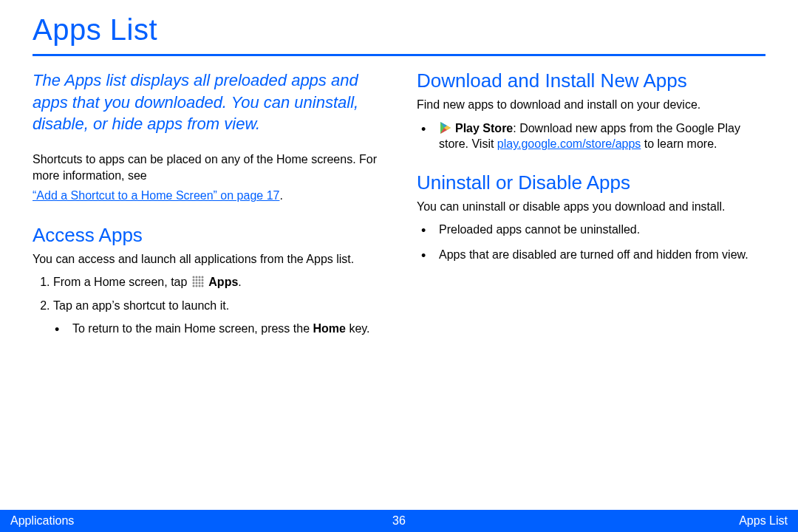 The image size is (798, 532). I want to click on footer-page-number: 36, so click(399, 521).